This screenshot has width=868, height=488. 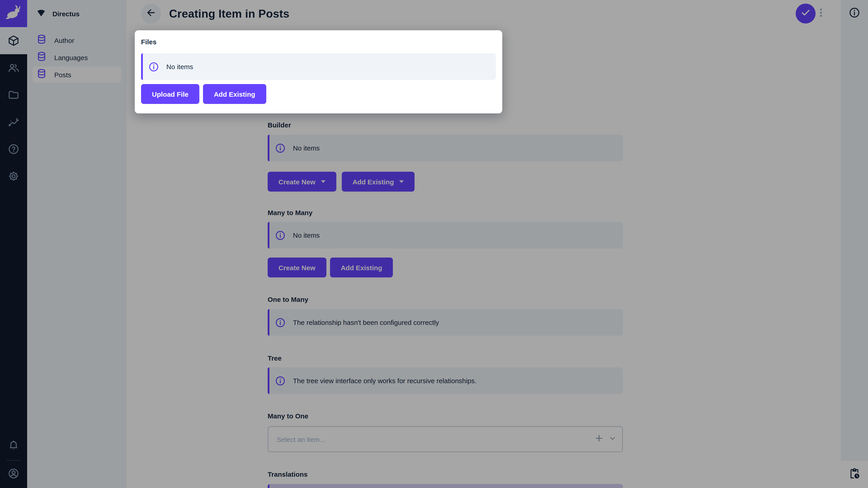 I want to click on files-field-dialog: Files No items Upload File Add Existing, so click(x=319, y=72).